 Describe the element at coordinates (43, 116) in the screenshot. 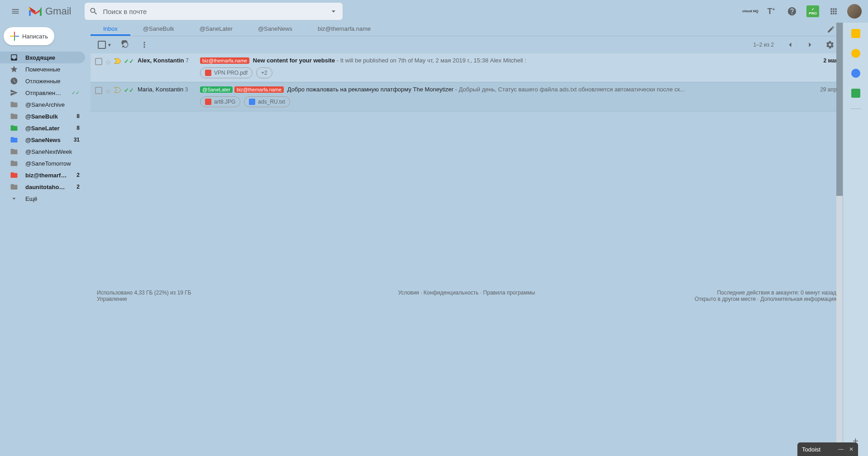

I see `sidebar-item--sanebulk: @SaneBulk8` at that location.